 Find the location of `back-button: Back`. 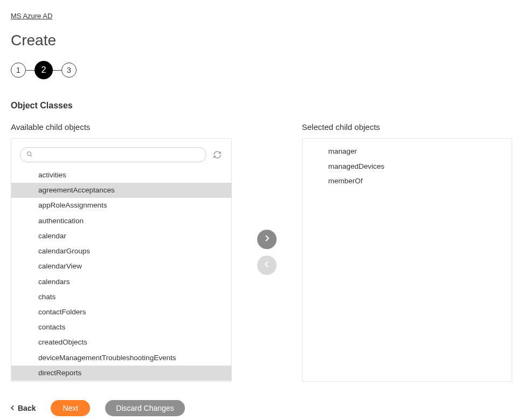

back-button: Back is located at coordinates (23, 408).